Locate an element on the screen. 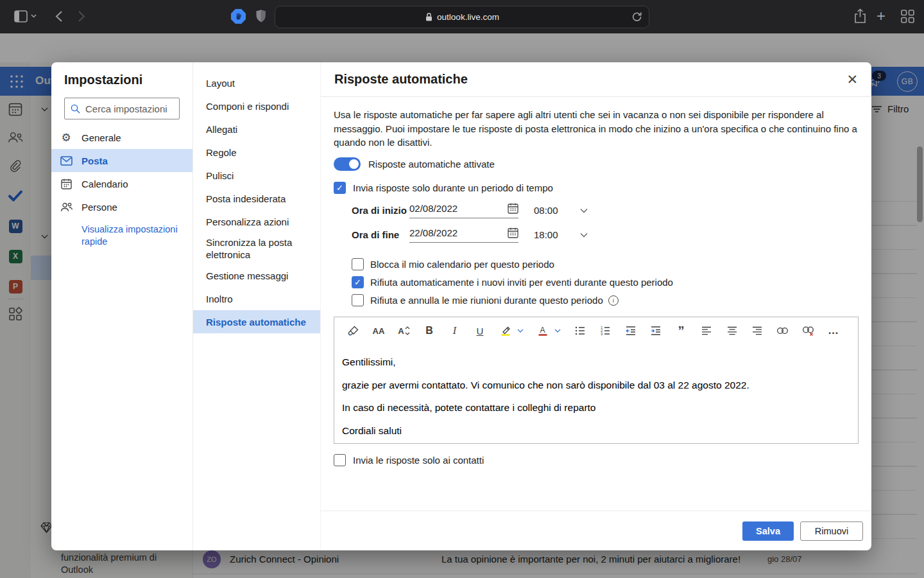 This screenshot has width=924, height=578. font-icon: AA is located at coordinates (379, 331).